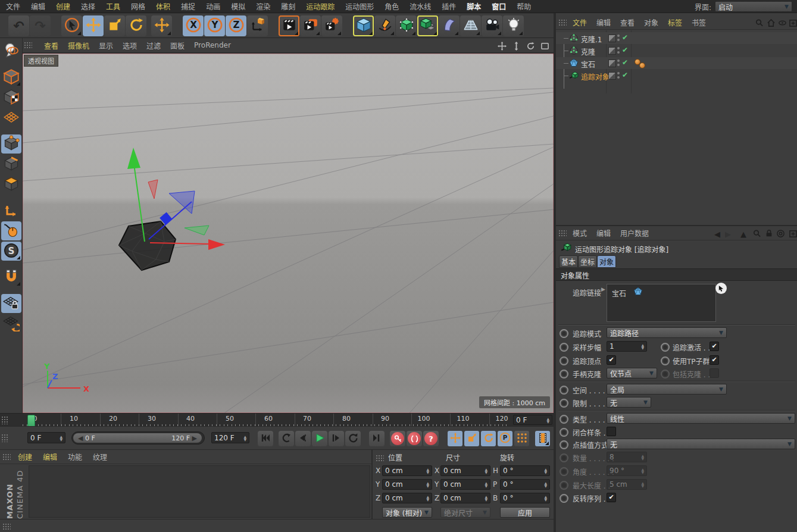 The height and width of the screenshot is (532, 797). Describe the element at coordinates (11, 98) in the screenshot. I see `texture-mode-button` at that location.